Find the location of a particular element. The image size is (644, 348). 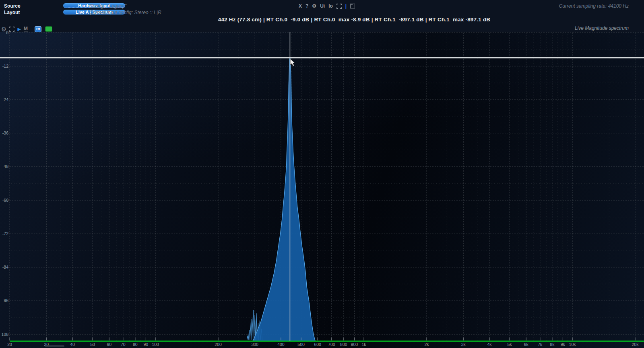

y-axis-tick-label: -108 is located at coordinates (4, 334).